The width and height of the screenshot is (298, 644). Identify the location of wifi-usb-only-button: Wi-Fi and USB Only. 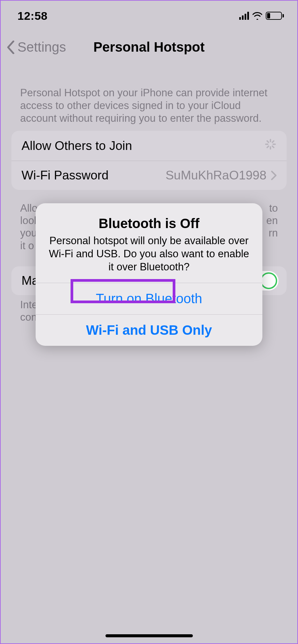
(149, 330).